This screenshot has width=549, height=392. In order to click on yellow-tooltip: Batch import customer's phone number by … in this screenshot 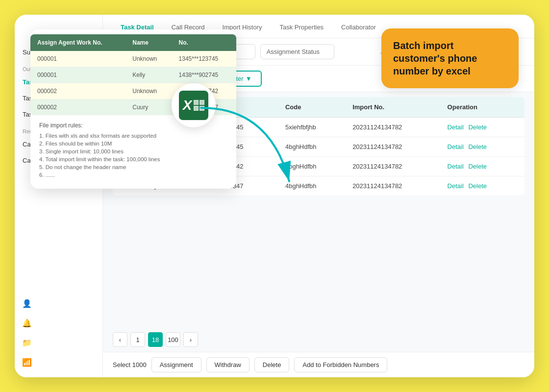, I will do `click(450, 58)`.